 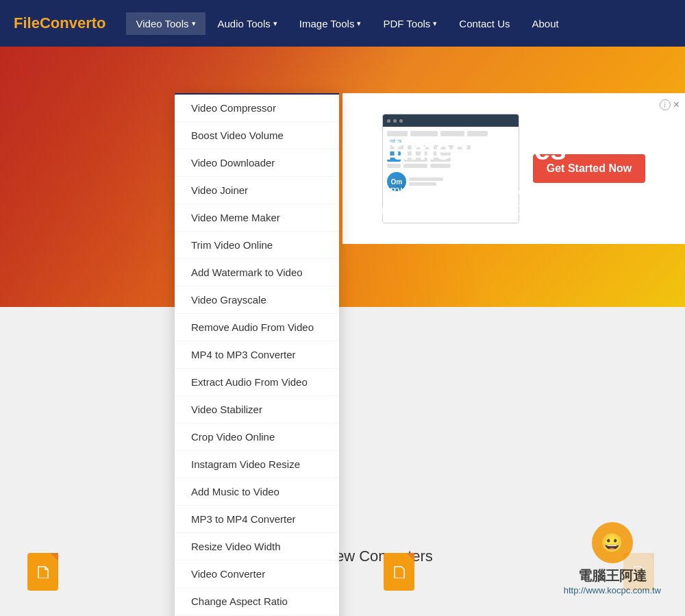 What do you see at coordinates (545, 23) in the screenshot?
I see `nav-about: About` at bounding box center [545, 23].